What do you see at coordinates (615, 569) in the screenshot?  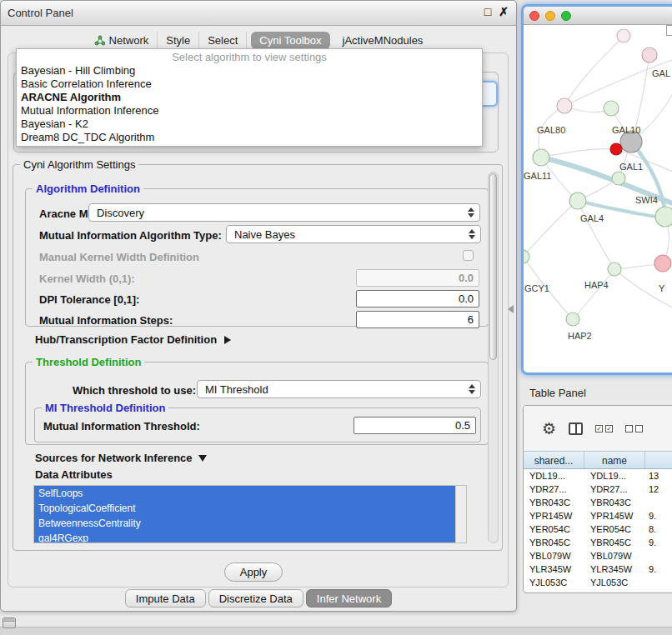 I see `cell-name: YLR345W` at bounding box center [615, 569].